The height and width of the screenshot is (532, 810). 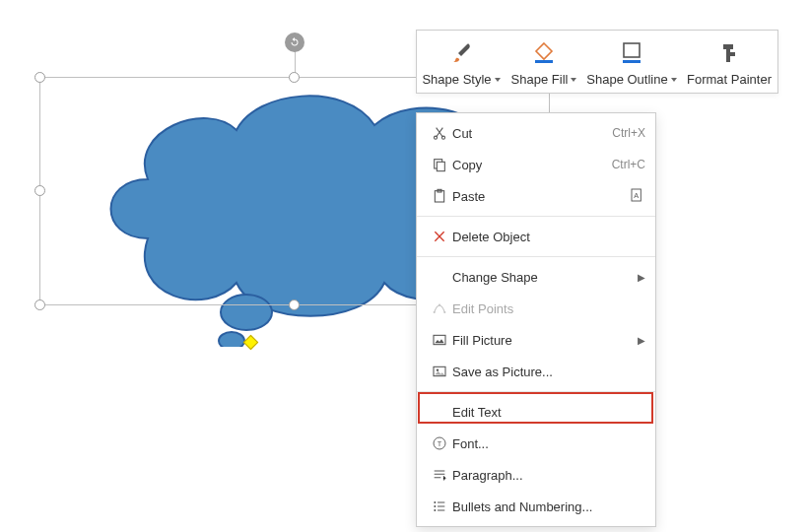 What do you see at coordinates (629, 165) in the screenshot?
I see `shortcut: Ctrl+C` at bounding box center [629, 165].